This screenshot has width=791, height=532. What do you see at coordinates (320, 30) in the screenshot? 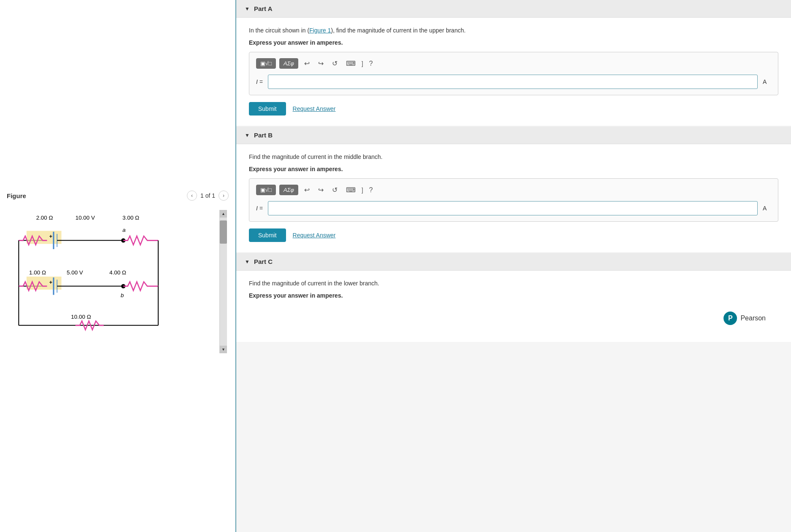
I see `figure-link-a: Figure 1` at bounding box center [320, 30].